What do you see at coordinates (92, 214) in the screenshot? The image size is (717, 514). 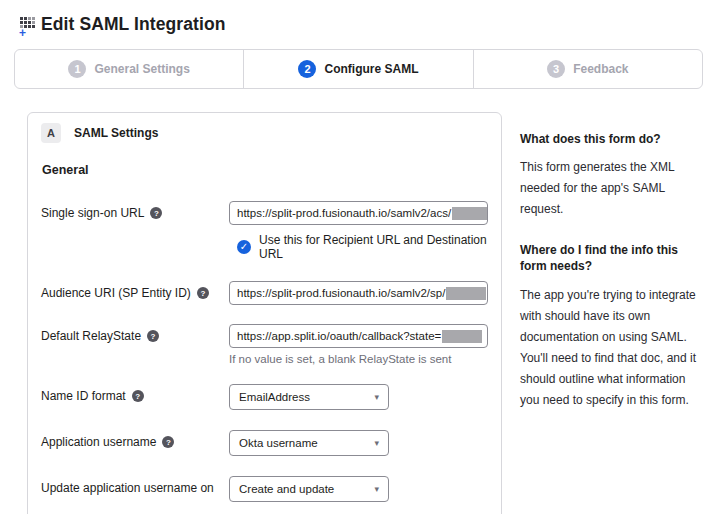 I see `sso-url-label: Single sign-on URL` at bounding box center [92, 214].